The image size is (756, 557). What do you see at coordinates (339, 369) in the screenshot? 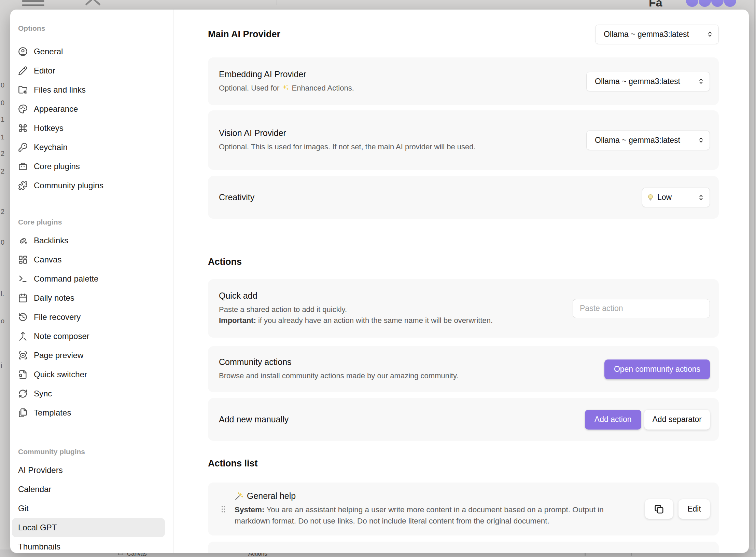
I see `community-actions-info: Community actions Browse and install com…` at bounding box center [339, 369].